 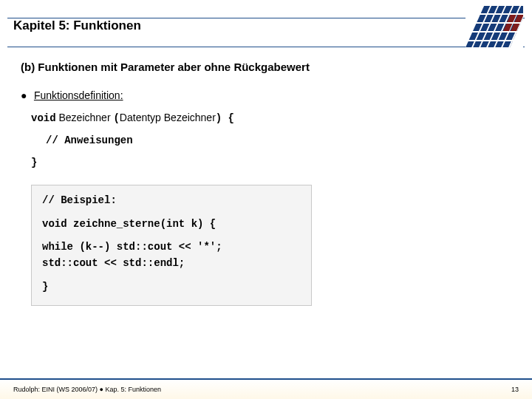 What do you see at coordinates (171, 287) in the screenshot?
I see `example-line-5: }` at bounding box center [171, 287].